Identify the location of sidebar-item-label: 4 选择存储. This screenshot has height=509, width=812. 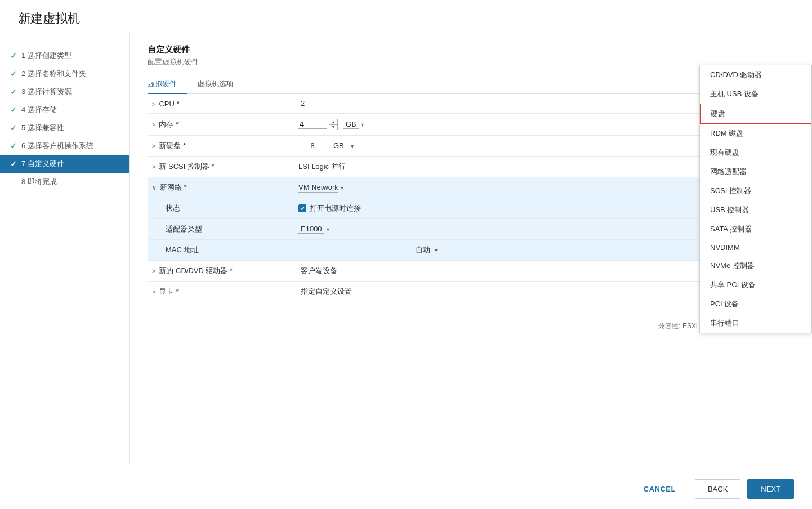
(39, 110).